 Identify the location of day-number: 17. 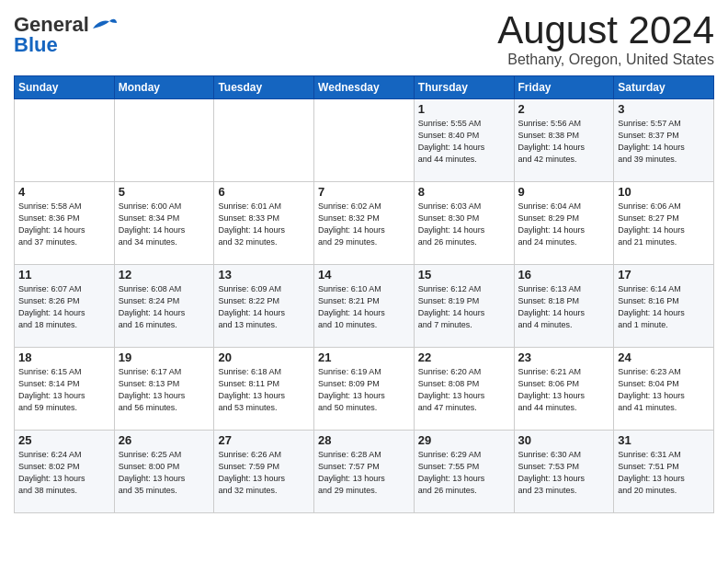
(664, 274).